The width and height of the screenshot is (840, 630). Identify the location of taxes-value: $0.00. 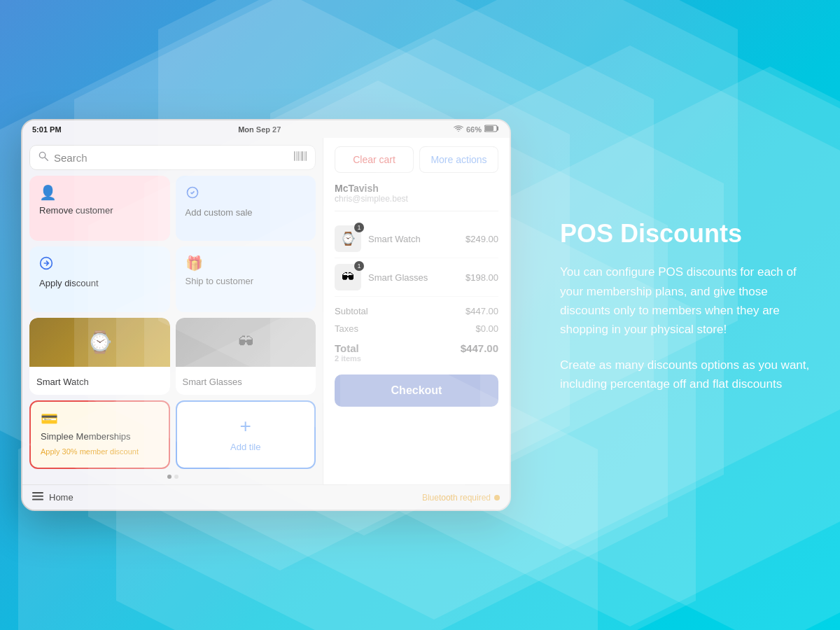
(487, 329).